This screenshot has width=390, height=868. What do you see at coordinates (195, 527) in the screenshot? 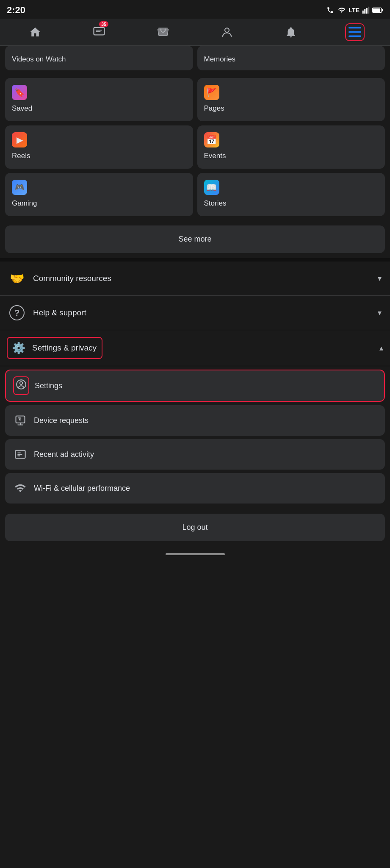
I see `logout-section: Log out` at bounding box center [195, 527].